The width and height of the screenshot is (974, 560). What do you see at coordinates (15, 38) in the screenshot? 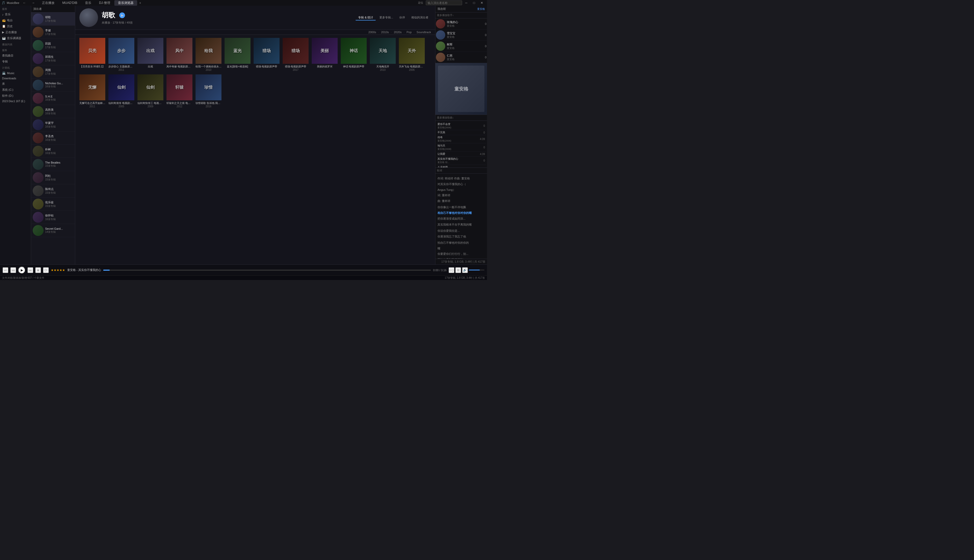
I see `sidebar-item-instruments: 🎹 音乐调调器` at bounding box center [15, 38].